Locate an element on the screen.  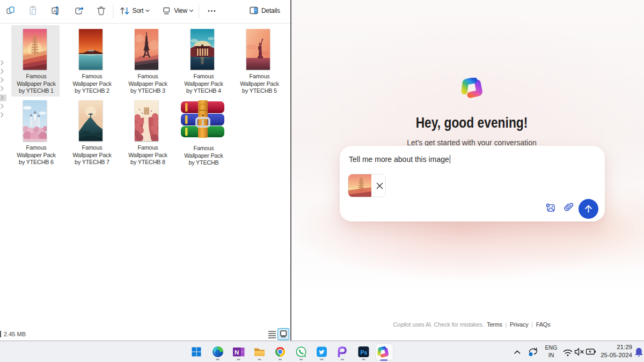
svg-text: N is located at coordinates (237, 352).